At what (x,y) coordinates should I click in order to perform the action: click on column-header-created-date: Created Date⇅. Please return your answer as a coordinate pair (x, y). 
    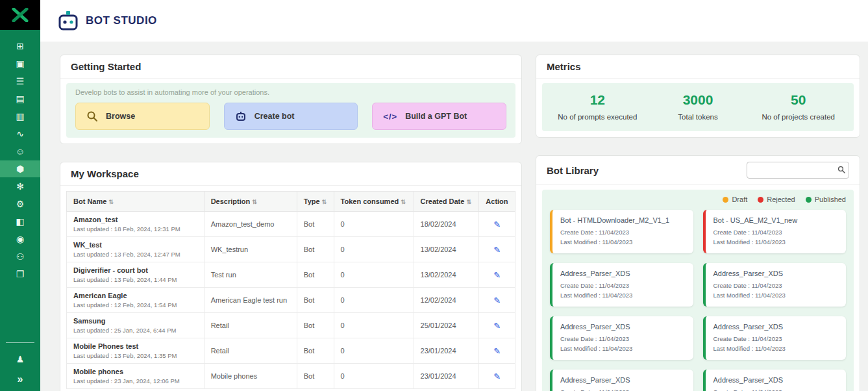
    Looking at the image, I should click on (447, 201).